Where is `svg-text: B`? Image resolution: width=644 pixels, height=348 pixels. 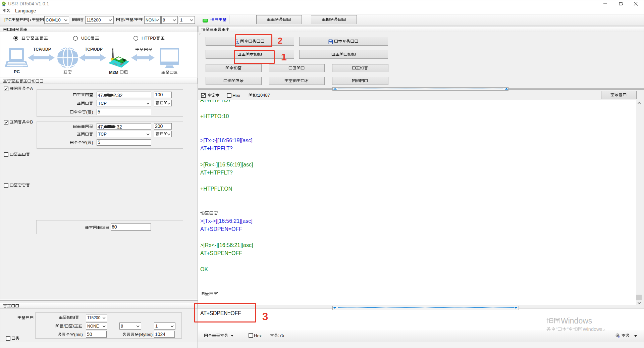
svg-text: B is located at coordinates (32, 122).